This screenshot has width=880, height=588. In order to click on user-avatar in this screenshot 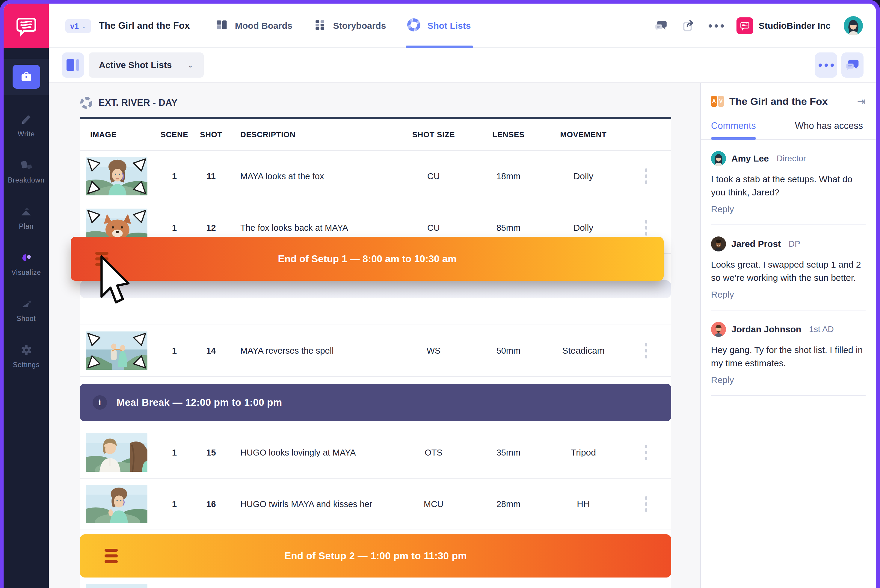, I will do `click(853, 26)`.